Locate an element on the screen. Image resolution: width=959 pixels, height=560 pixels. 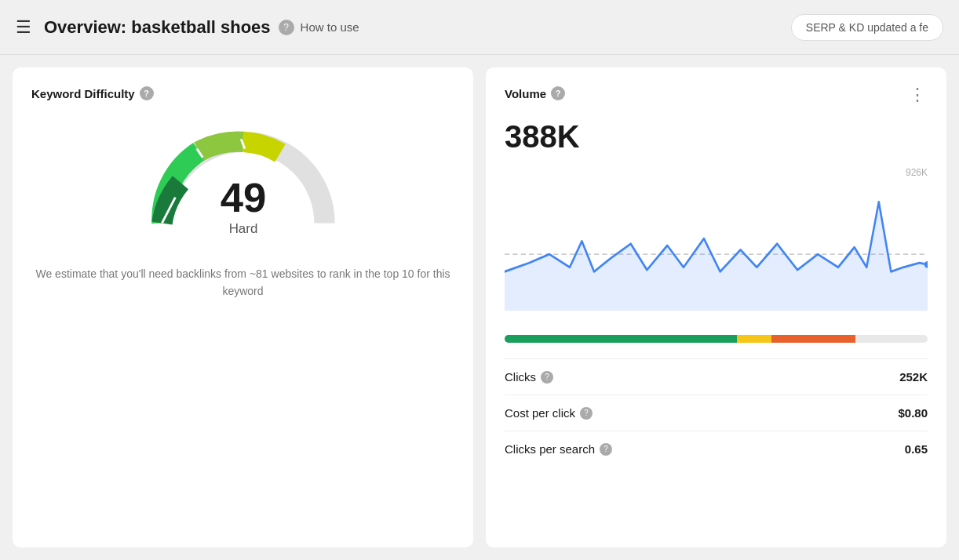
clicks-value: 252K is located at coordinates (913, 376).